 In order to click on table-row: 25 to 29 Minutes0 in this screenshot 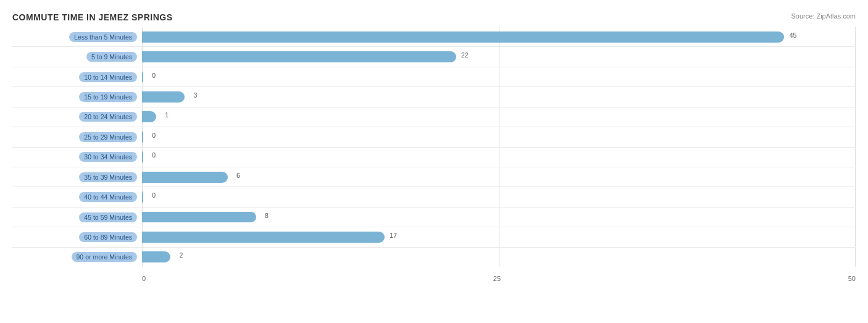, I will do `click(434, 137)`.